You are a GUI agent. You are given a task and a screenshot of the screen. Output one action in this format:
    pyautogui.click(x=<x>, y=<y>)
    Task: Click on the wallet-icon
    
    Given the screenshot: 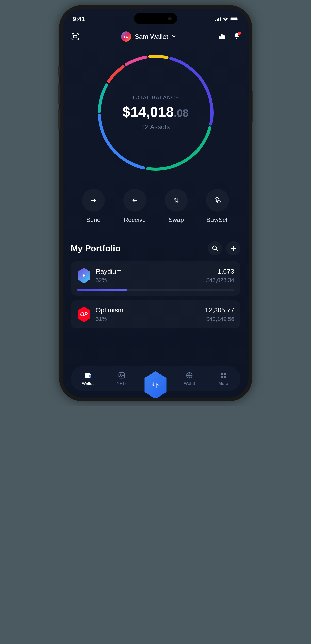 What is the action you would take?
    pyautogui.click(x=88, y=375)
    